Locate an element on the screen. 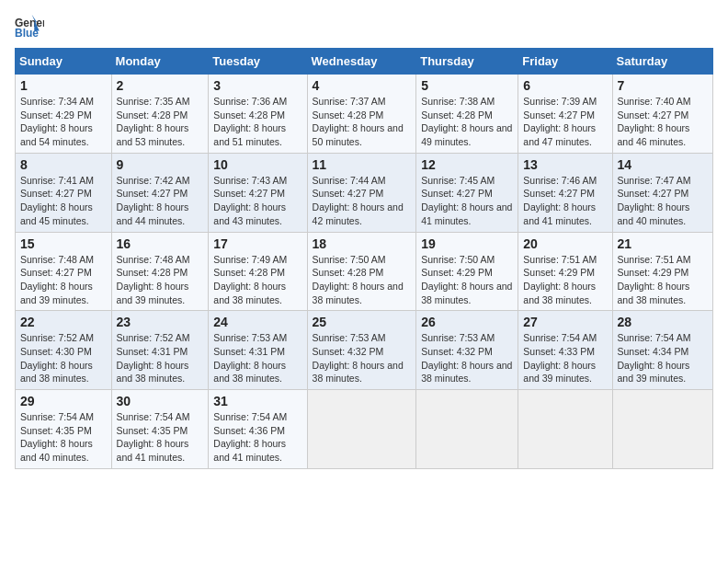 This screenshot has width=728, height=563. day-number: 16 is located at coordinates (160, 244).